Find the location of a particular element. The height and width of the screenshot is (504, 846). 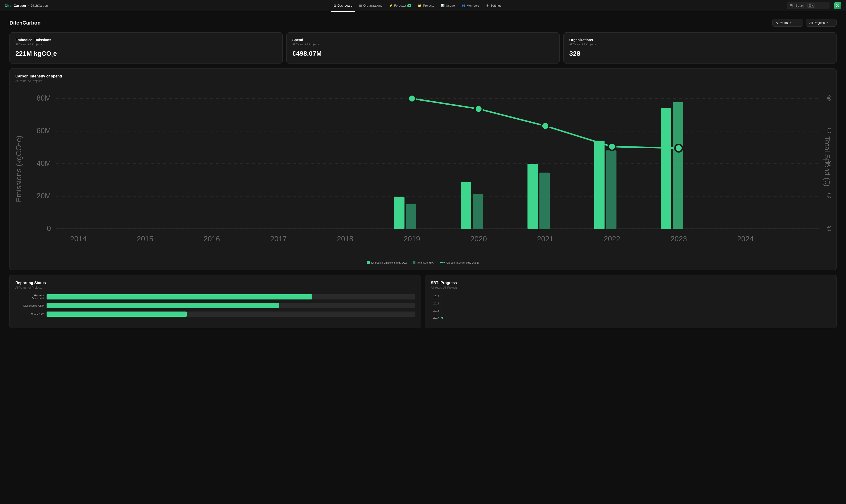

nav-item-dashboard: ⊡ Dashboard is located at coordinates (343, 5).